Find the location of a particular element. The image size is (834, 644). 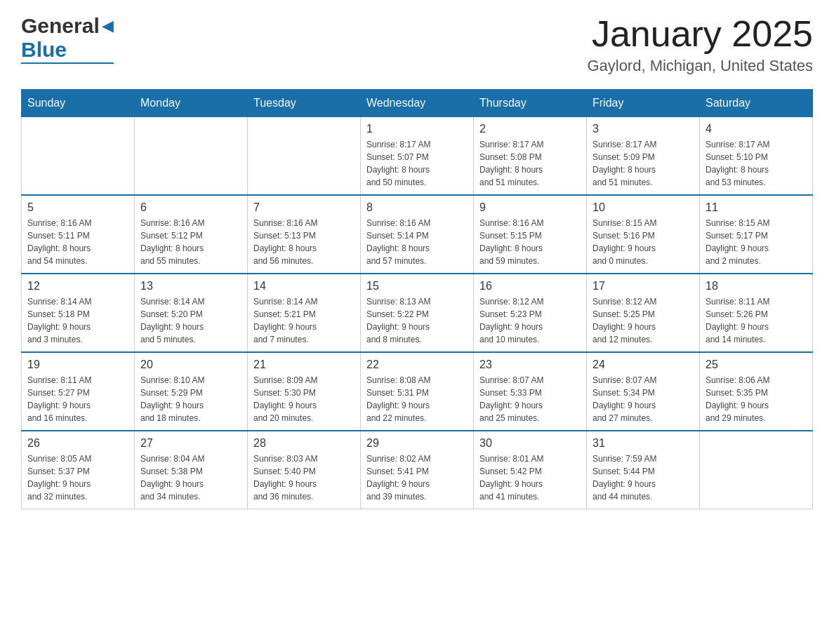

calendar-cell: 13Sunrise: 8:14 AM Sunset: 5:20 PM Dayli… is located at coordinates (191, 313).